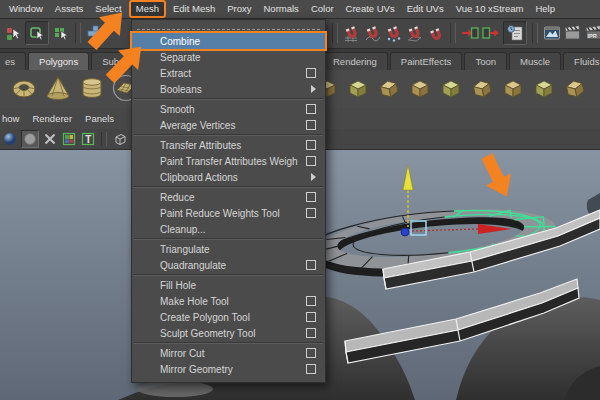  I want to click on mesh-menu-item: Mirror Geometry, so click(228, 369).